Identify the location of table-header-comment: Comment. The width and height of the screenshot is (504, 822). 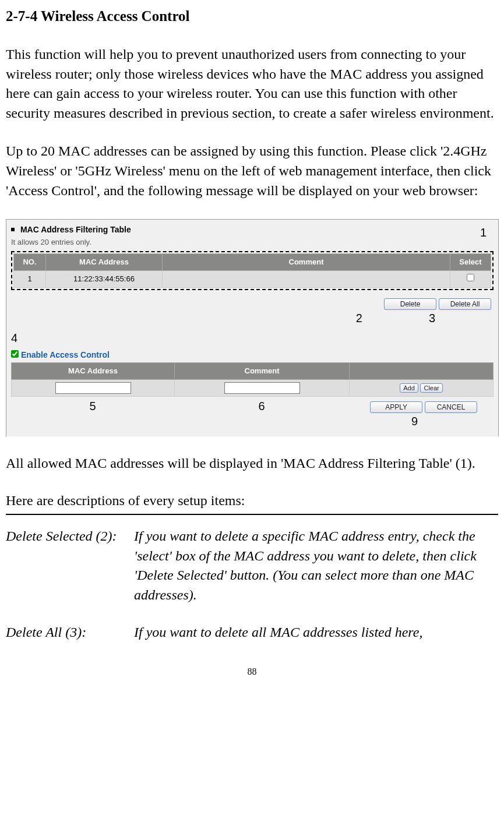
(306, 262).